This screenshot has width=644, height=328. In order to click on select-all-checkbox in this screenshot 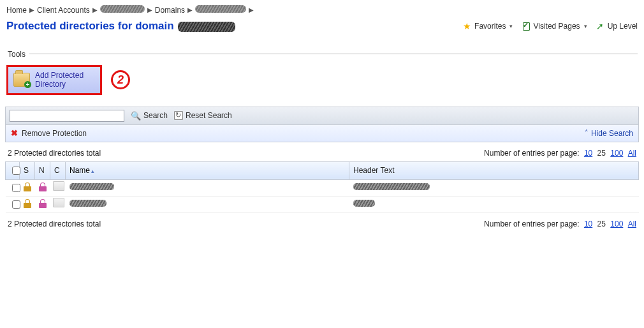, I will do `click(17, 171)`.